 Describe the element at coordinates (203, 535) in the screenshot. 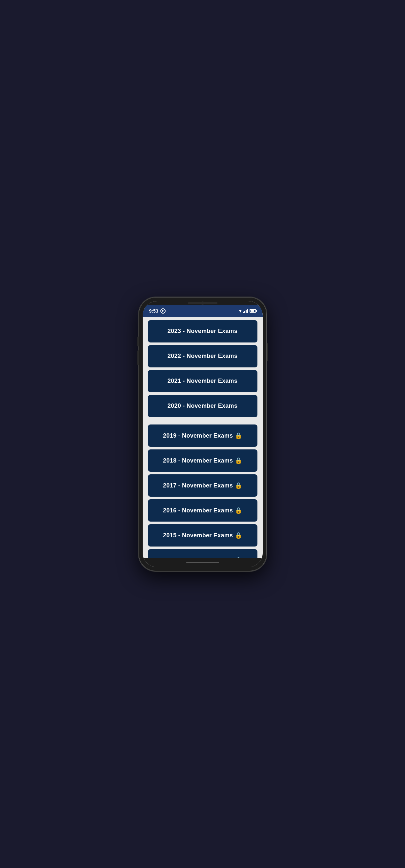

I see `exam-button-2015: 2015 - November Exams 🔒` at that location.